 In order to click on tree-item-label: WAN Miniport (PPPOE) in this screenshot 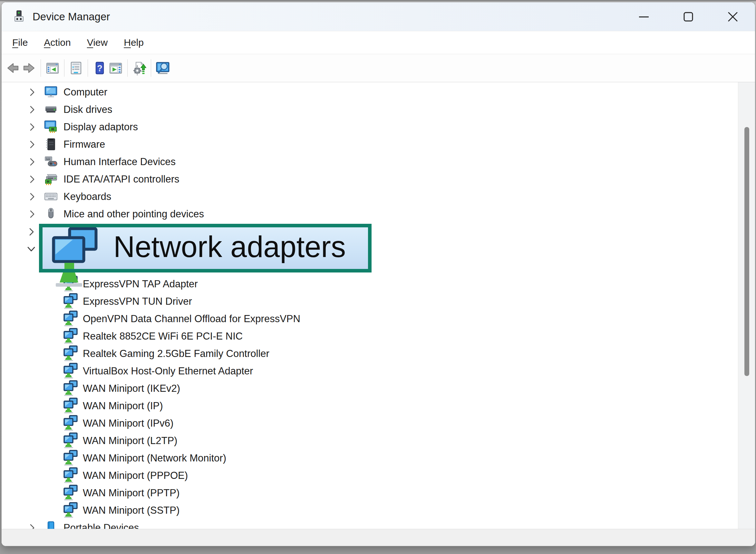, I will do `click(135, 476)`.